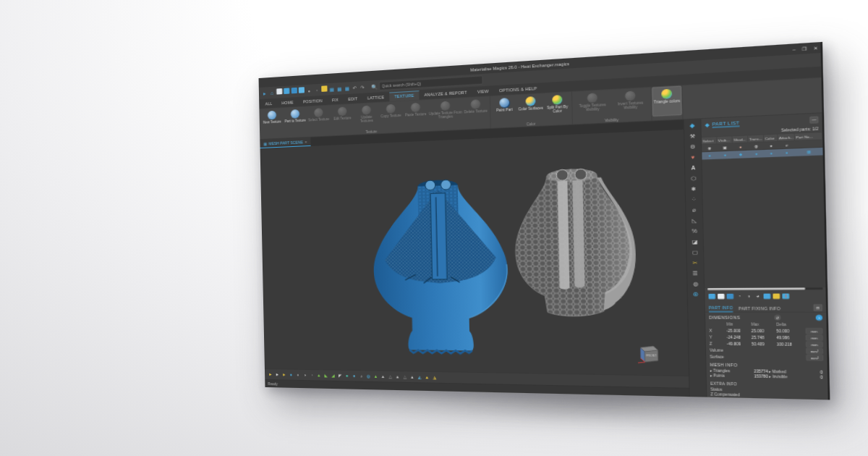  Describe the element at coordinates (819, 318) in the screenshot. I see `copy-dimensions-icon: ◔` at that location.